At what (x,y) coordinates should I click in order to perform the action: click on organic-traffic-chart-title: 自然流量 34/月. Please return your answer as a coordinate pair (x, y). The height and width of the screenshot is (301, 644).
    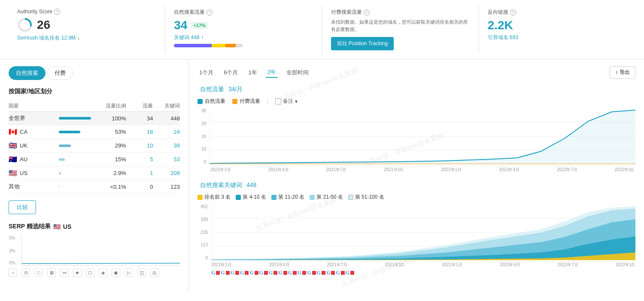
    Looking at the image, I should click on (416, 89).